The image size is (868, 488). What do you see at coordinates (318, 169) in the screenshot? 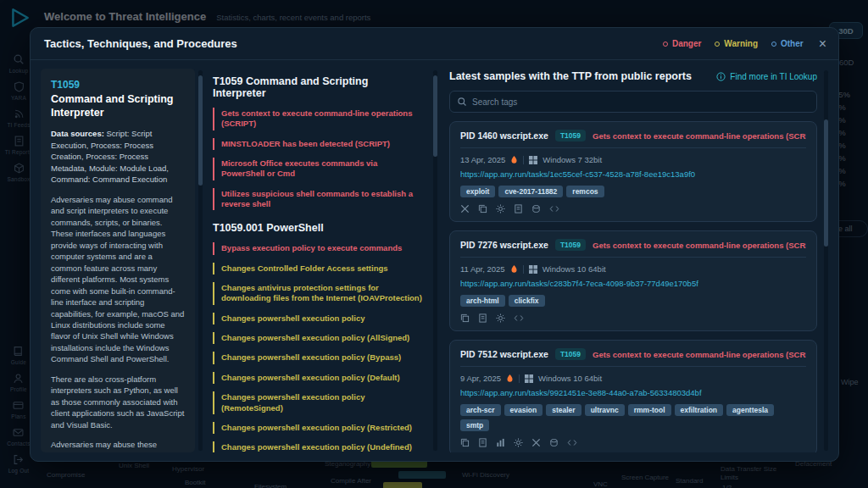
I see `ttp-item: Microsoft Office executes commands via P…` at bounding box center [318, 169].